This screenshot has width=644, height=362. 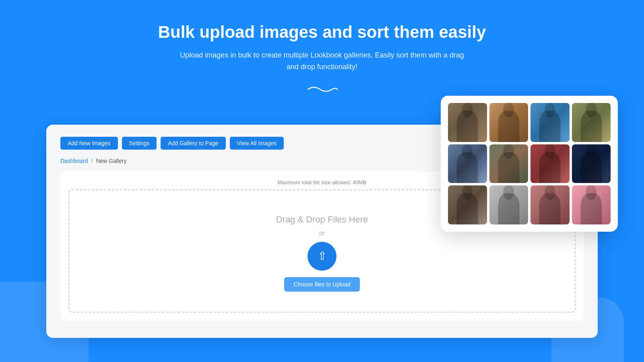 I want to click on upload-arrow-icon: ⇧, so click(x=322, y=256).